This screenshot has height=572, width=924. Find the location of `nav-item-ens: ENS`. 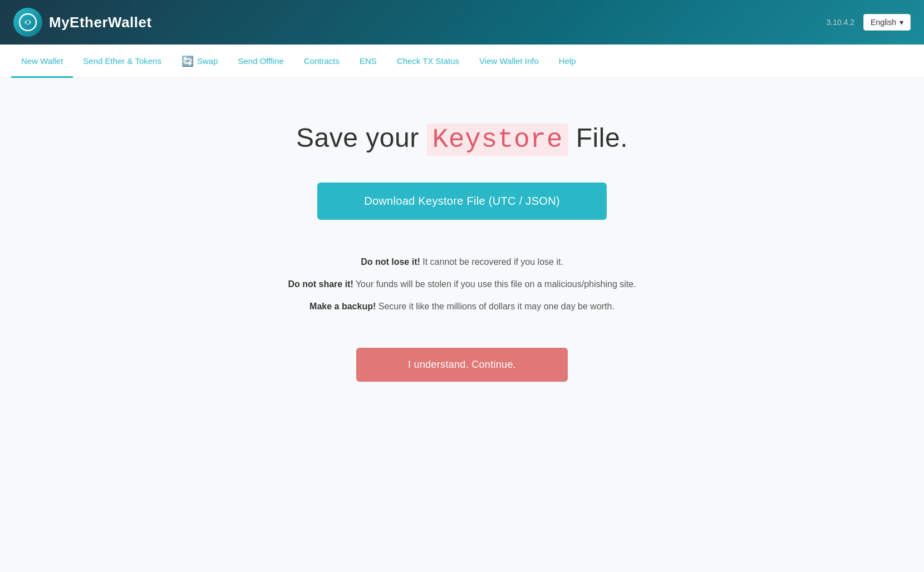

nav-item-ens: ENS is located at coordinates (368, 61).